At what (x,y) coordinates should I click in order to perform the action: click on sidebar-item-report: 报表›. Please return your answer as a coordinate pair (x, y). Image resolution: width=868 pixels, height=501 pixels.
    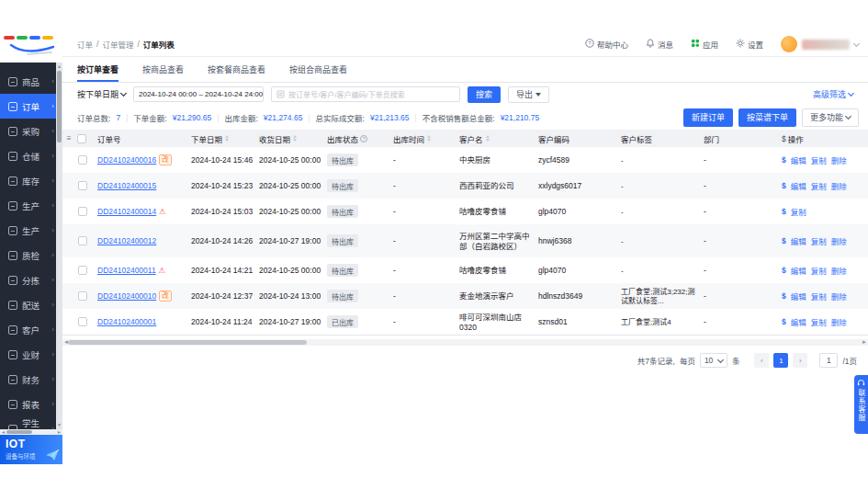
    Looking at the image, I should click on (31, 404).